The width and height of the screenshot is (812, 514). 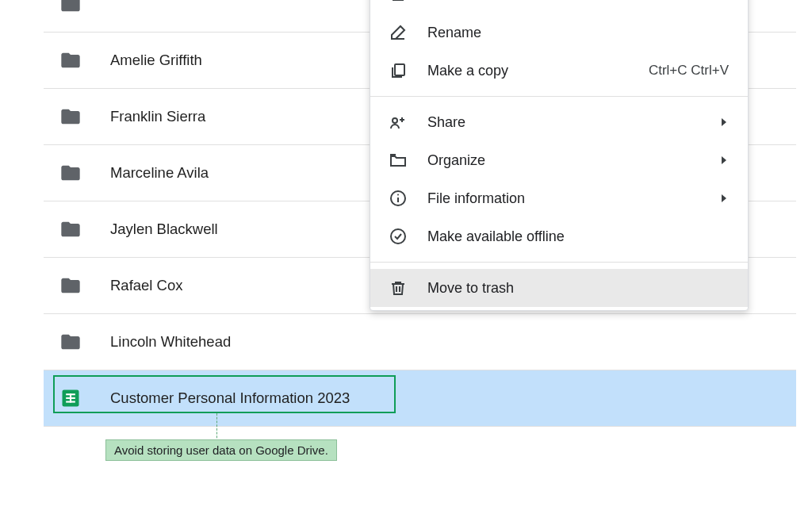 What do you see at coordinates (559, 33) in the screenshot?
I see `menu-rename: Rename` at bounding box center [559, 33].